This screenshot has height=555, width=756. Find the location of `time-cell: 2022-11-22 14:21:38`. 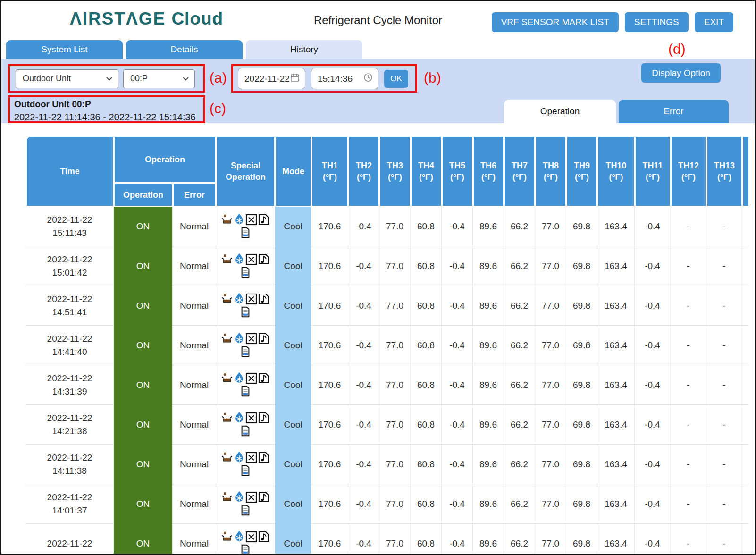

time-cell: 2022-11-22 14:21:38 is located at coordinates (70, 425).